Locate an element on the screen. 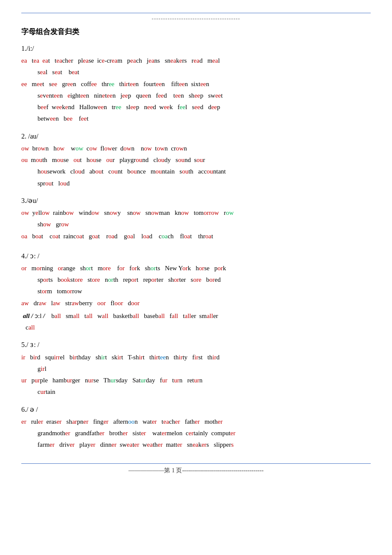 This screenshot has width=392, height=555. section-1-ee-line3: beef weekend Halloween tree sleep need w… is located at coordinates (196, 107).